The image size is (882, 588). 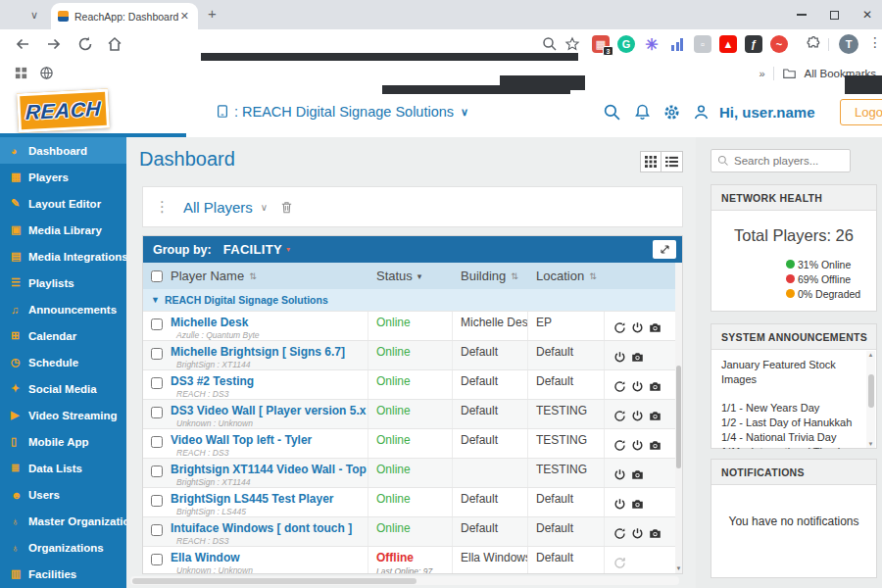 What do you see at coordinates (157, 276) in the screenshot?
I see `select-all-checkbox` at bounding box center [157, 276].